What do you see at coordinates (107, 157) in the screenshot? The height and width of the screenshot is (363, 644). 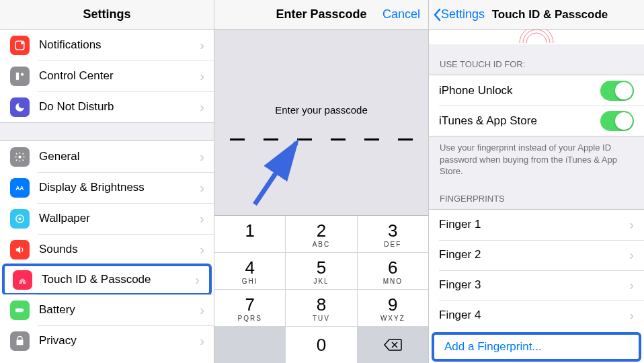 I see `settings-row-gen: General›` at bounding box center [107, 157].